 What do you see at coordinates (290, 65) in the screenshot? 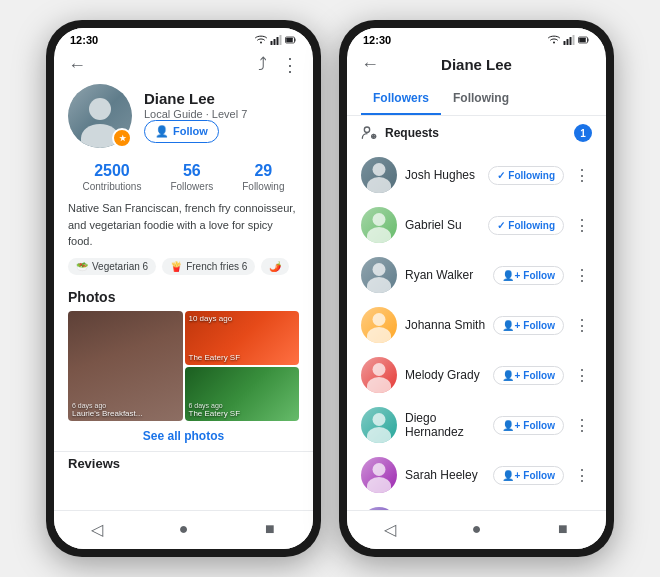
I see `more-button-1: ⋮` at bounding box center [290, 65].